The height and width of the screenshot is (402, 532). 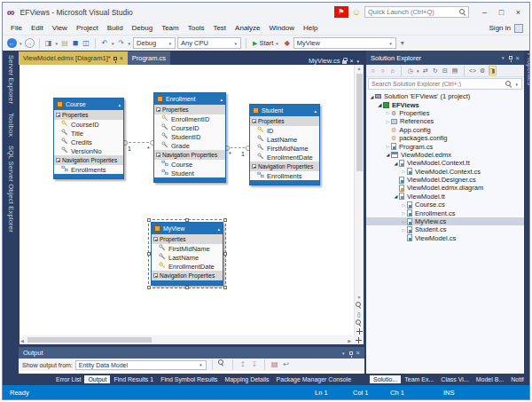 I want to click on window-position-chevron-icon: ▾, so click(x=504, y=58).